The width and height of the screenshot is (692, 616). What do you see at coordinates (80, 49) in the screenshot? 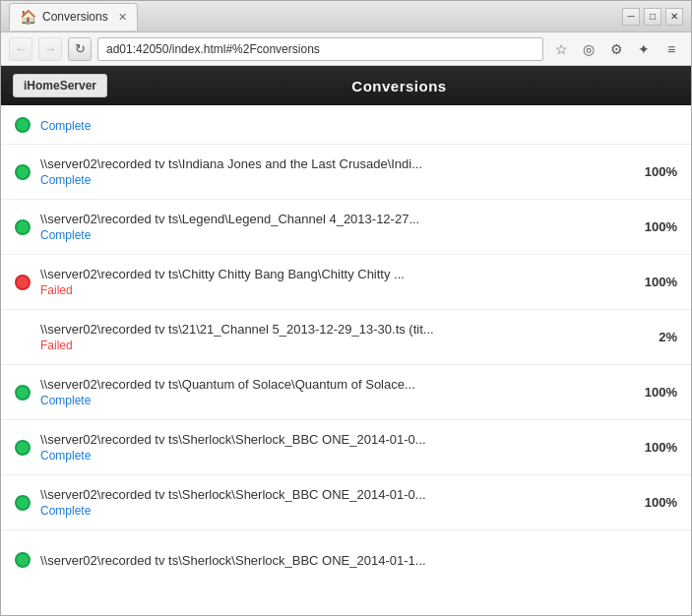
I see `refresh-button: ↻` at bounding box center [80, 49].